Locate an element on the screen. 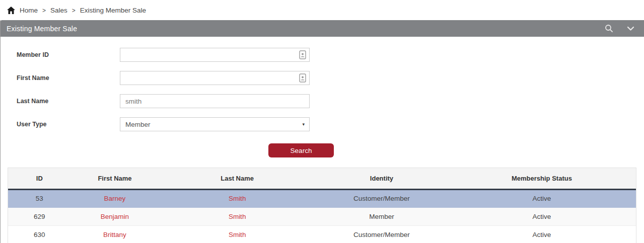 The height and width of the screenshot is (243, 644). home-icon is located at coordinates (11, 10).